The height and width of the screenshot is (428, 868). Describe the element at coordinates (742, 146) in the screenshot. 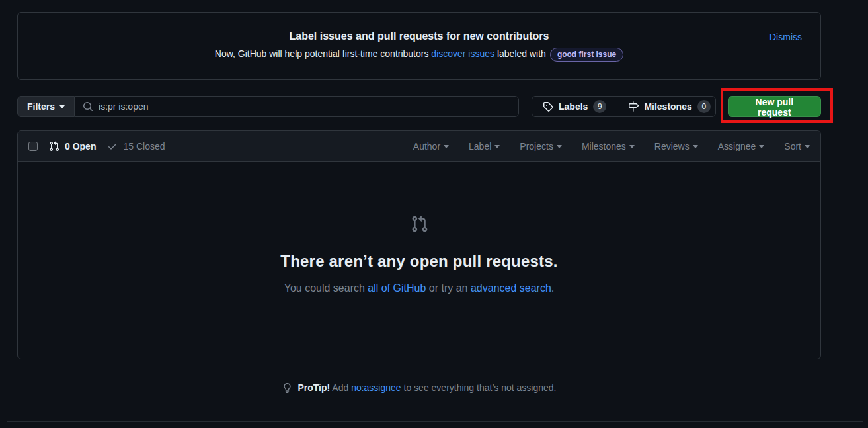

I see `assignee-filter-dropdown: Assignee` at that location.